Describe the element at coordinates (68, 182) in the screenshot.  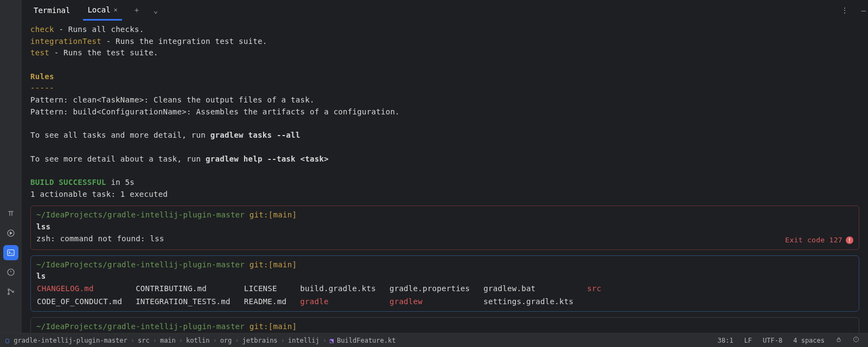
I see `build-success: BUILD SUCCESSFUL` at that location.